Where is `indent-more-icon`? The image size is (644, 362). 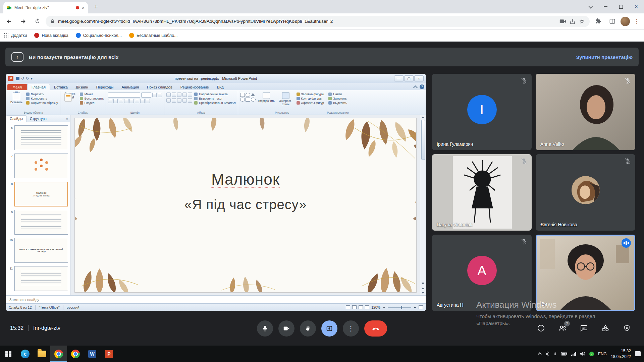 indent-more-icon is located at coordinates (184, 95).